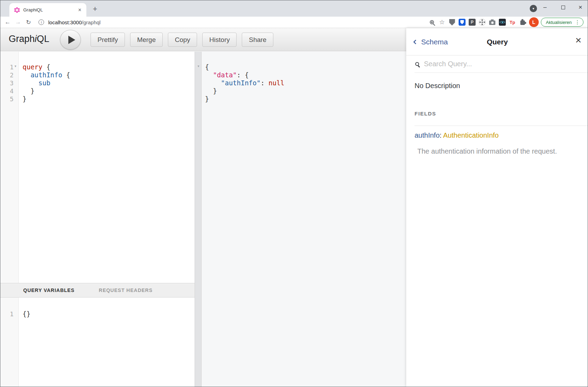 This screenshot has width=588, height=387. Describe the element at coordinates (9, 99) in the screenshot. I see `line-number: 5` at that location.